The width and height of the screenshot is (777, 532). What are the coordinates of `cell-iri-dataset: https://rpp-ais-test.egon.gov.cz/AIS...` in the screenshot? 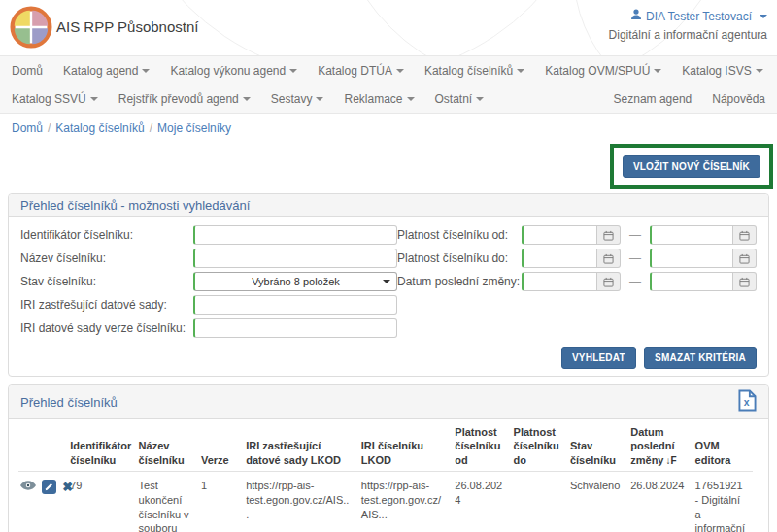 It's located at (299, 501).